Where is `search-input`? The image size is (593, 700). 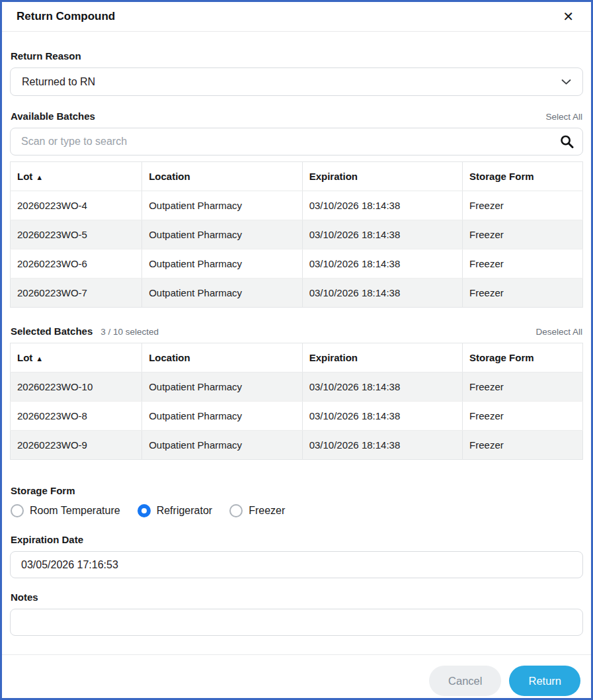 search-input is located at coordinates (296, 142).